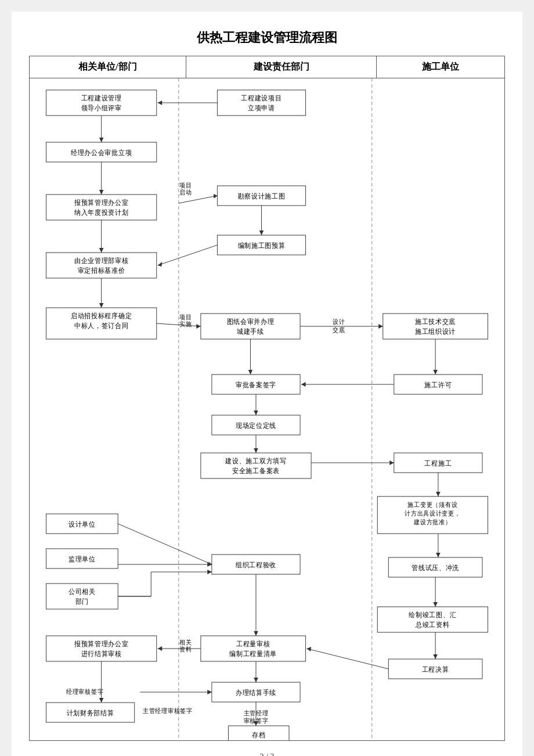 The height and width of the screenshot is (756, 534). What do you see at coordinates (102, 99) in the screenshot?
I see `svg-text: 工程建设管理` at bounding box center [102, 99].